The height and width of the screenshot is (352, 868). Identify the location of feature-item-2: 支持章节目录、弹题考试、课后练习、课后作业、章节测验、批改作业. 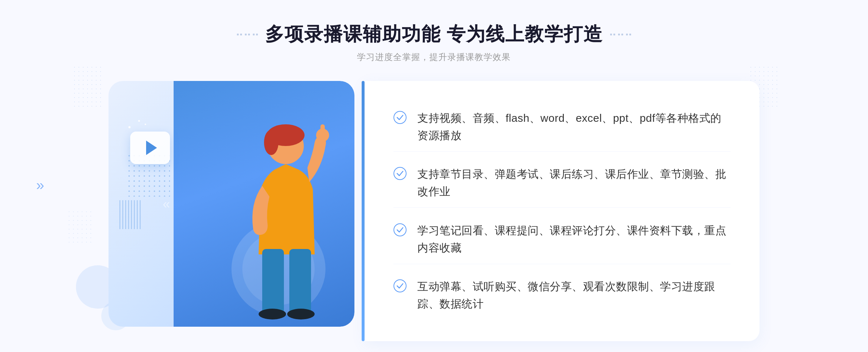
(562, 183).